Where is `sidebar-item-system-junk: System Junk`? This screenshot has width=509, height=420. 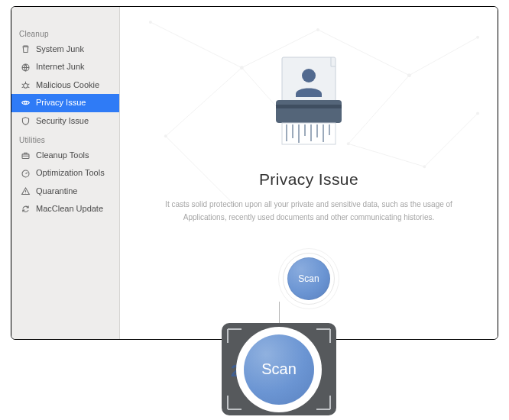
sidebar-item-system-junk: System Junk is located at coordinates (66, 49).